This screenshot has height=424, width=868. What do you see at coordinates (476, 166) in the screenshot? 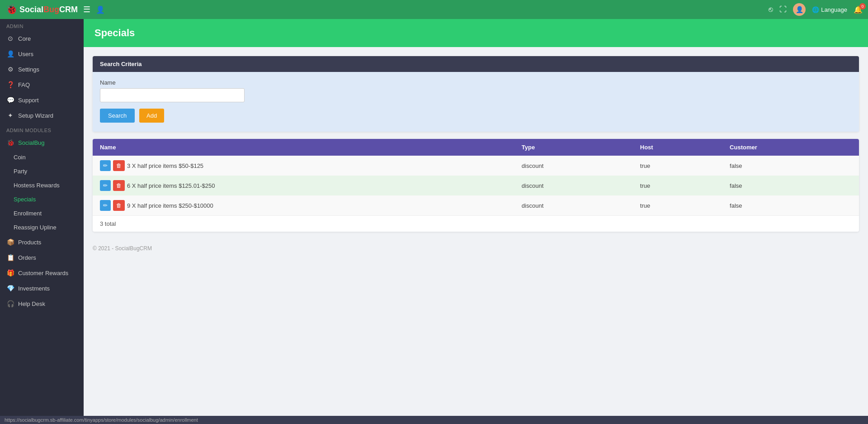
I see `table-row: ✏🗑3 X half price items $50-$125discountt…` at bounding box center [476, 166].